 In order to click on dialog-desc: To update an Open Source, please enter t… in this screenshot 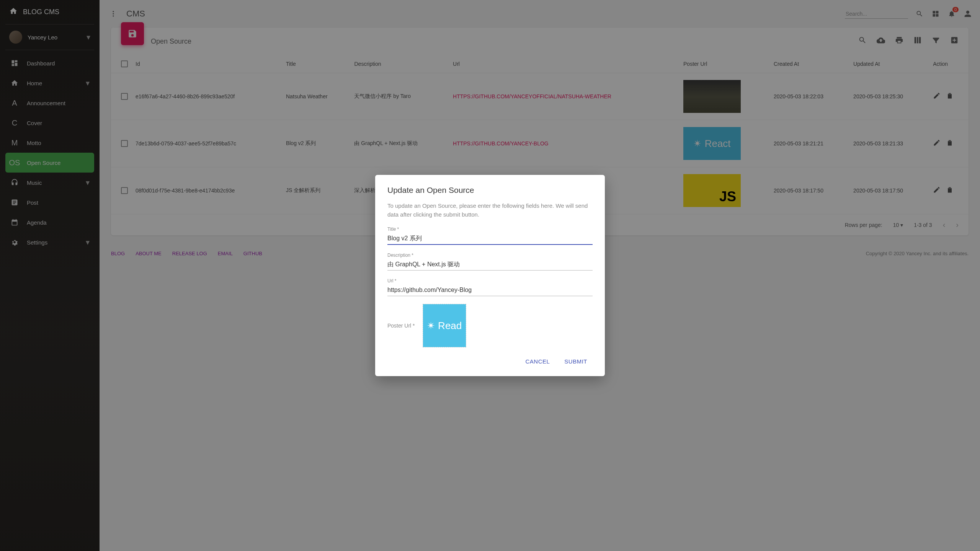, I will do `click(490, 210)`.